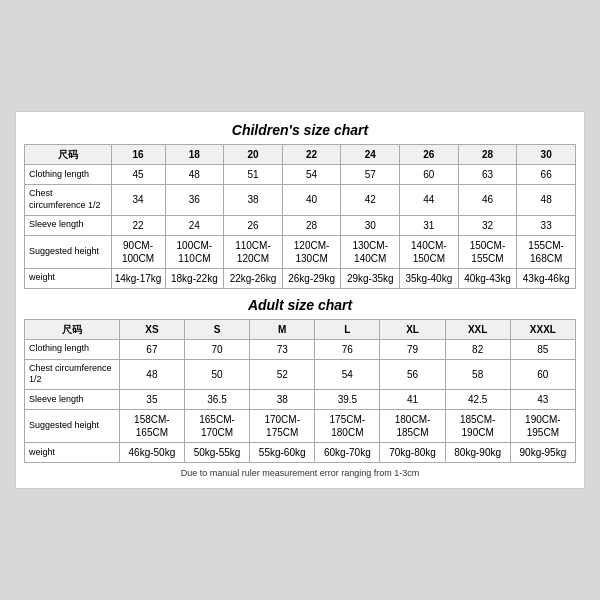  Describe the element at coordinates (412, 426) in the screenshot. I see `cell-value: 180CM-185CM` at that location.